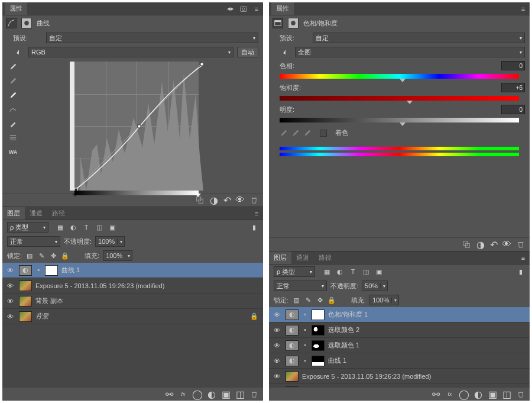  I want to click on eyedropper-gray-icon, so click(13, 81).